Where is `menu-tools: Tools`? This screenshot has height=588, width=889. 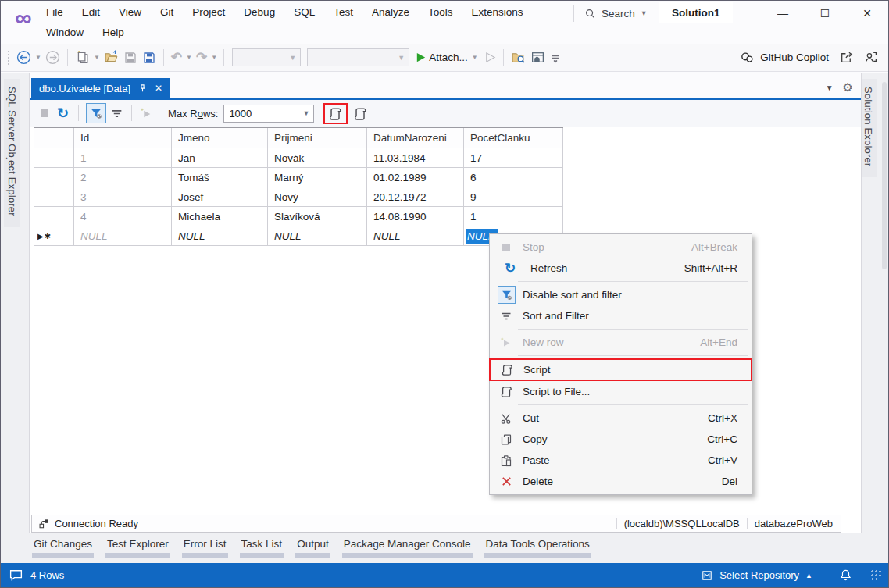 menu-tools: Tools is located at coordinates (441, 12).